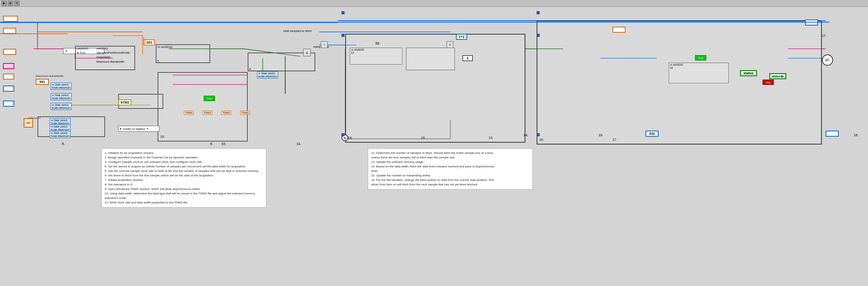 The height and width of the screenshot is (286, 868). Describe the element at coordinates (50, 76) in the screenshot. I see `max-bandwidth-label: Maximum Bandwidth` at that location.